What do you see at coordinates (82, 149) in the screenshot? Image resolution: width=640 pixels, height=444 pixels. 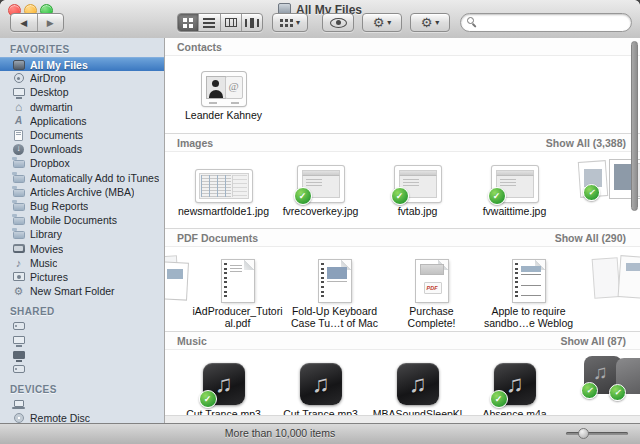 I see `sidebar-item: Downloads` at bounding box center [82, 149].